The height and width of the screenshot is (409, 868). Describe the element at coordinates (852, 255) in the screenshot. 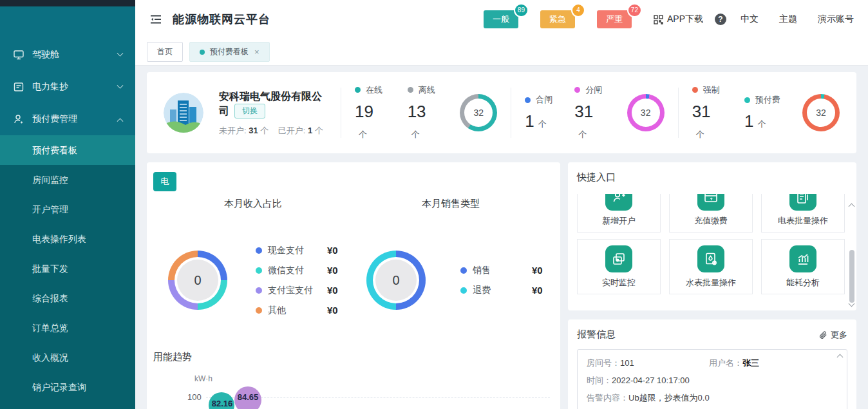

I see `quick-panel-scrollbar` at that location.